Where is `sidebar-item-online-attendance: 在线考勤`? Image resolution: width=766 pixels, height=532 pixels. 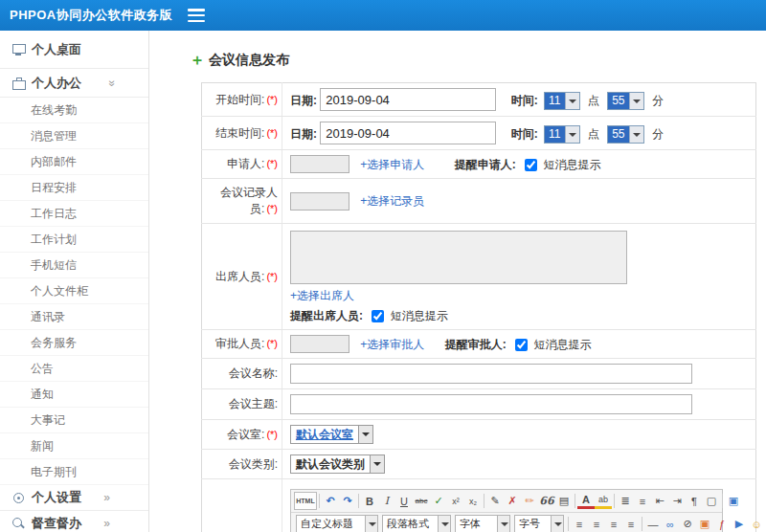 sidebar-item-online-attendance: 在线考勤 is located at coordinates (75, 111).